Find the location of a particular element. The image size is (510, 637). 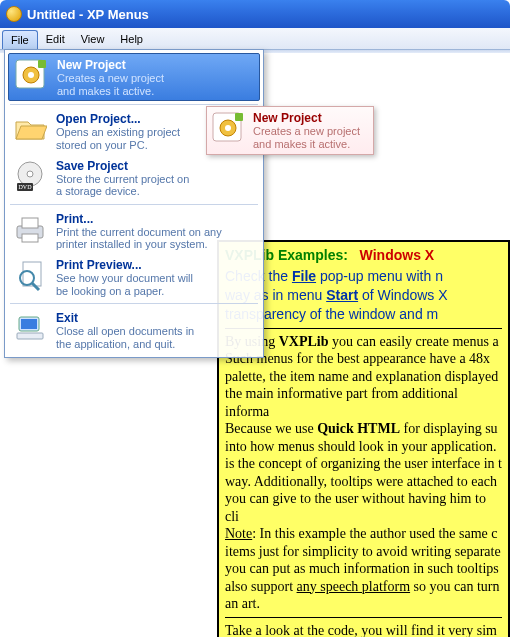

menu-bar: File Edit View Help is located at coordinates (255, 39).